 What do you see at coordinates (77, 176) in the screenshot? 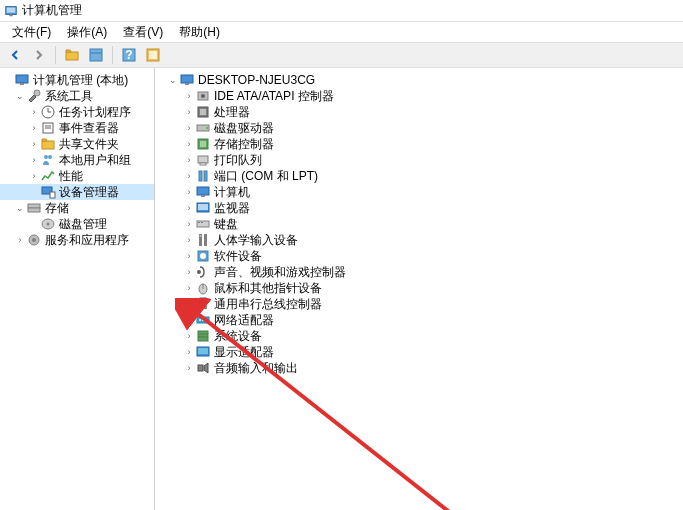
I see `tree-performance: › 性能` at bounding box center [77, 176].